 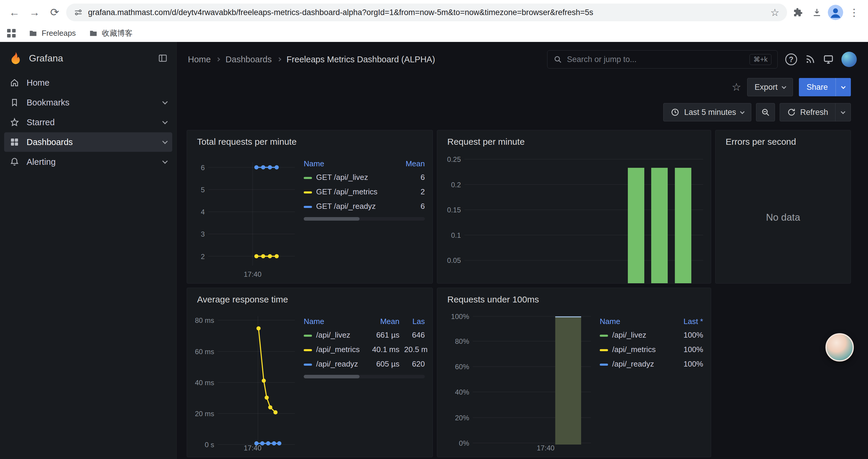 What do you see at coordinates (163, 58) in the screenshot?
I see `sidebar-collapse-icon` at bounding box center [163, 58].